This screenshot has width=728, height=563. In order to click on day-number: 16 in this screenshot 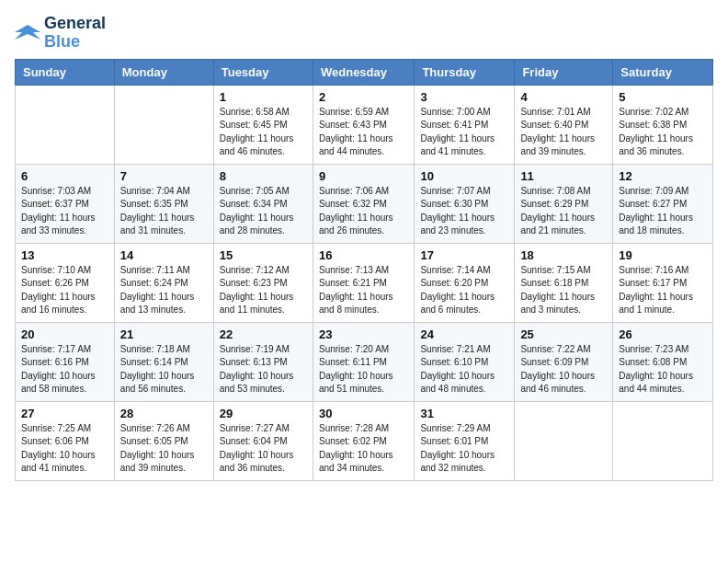, I will do `click(364, 256)`.